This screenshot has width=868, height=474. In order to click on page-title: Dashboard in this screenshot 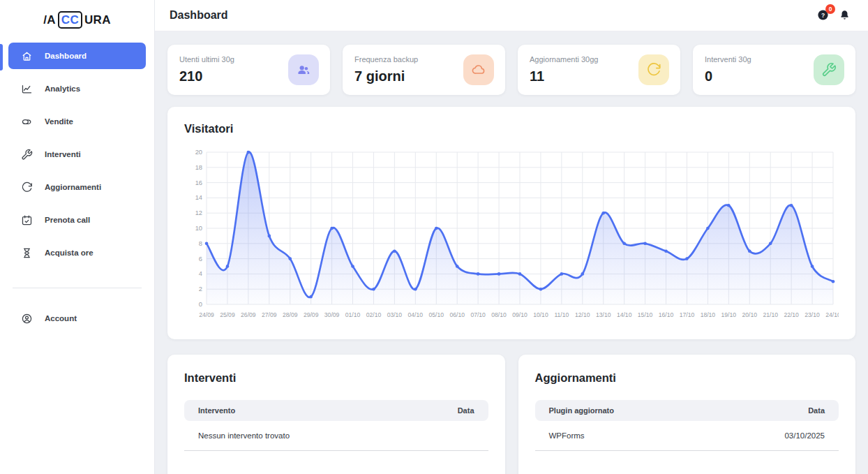, I will do `click(199, 15)`.